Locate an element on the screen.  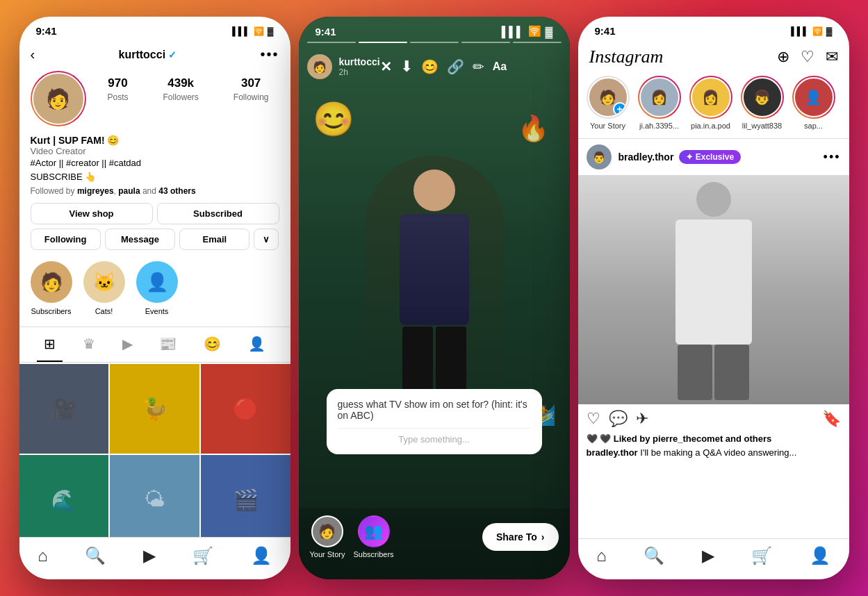
dropdown-button: ∨ is located at coordinates (266, 239).